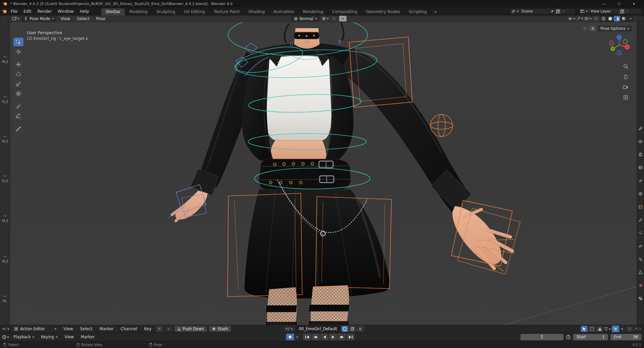 This screenshot has height=348, width=644. What do you see at coordinates (316, 337) in the screenshot?
I see `previous-keyframe-button` at bounding box center [316, 337].